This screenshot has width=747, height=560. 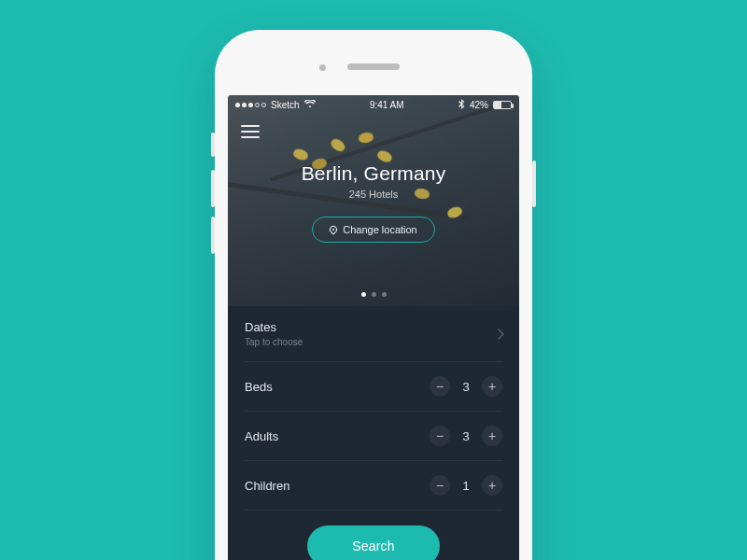 I want to click on hero: Berlin, Germany 245 Hotels Change locati…, so click(x=374, y=201).